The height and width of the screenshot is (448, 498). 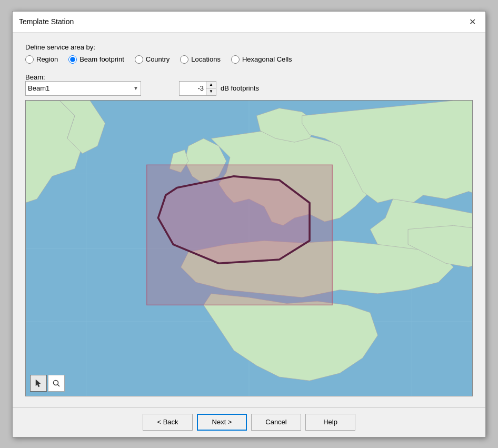 What do you see at coordinates (56, 383) in the screenshot?
I see `zoom-tool-button` at bounding box center [56, 383].